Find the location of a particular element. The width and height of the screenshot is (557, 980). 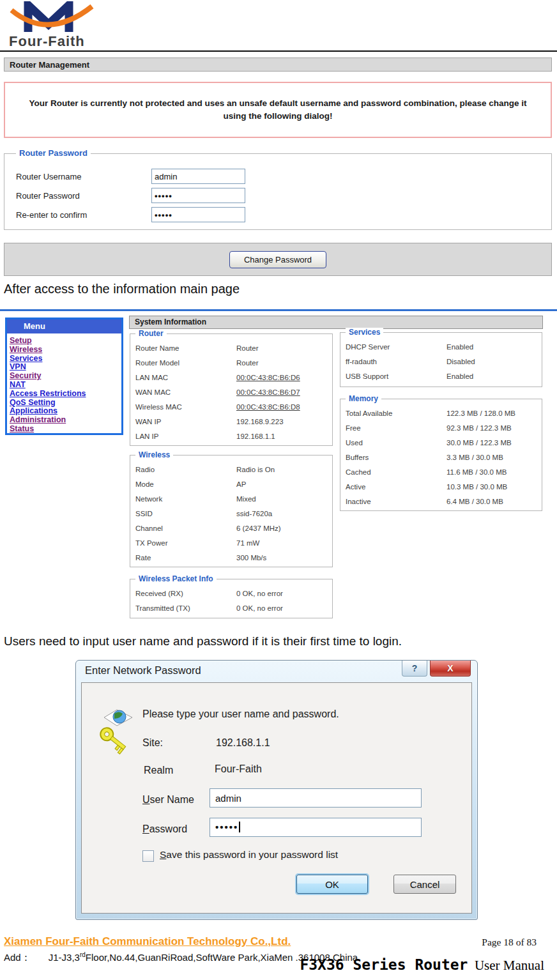

sidebar-item-qos-setting: QoS Setting is located at coordinates (64, 403).